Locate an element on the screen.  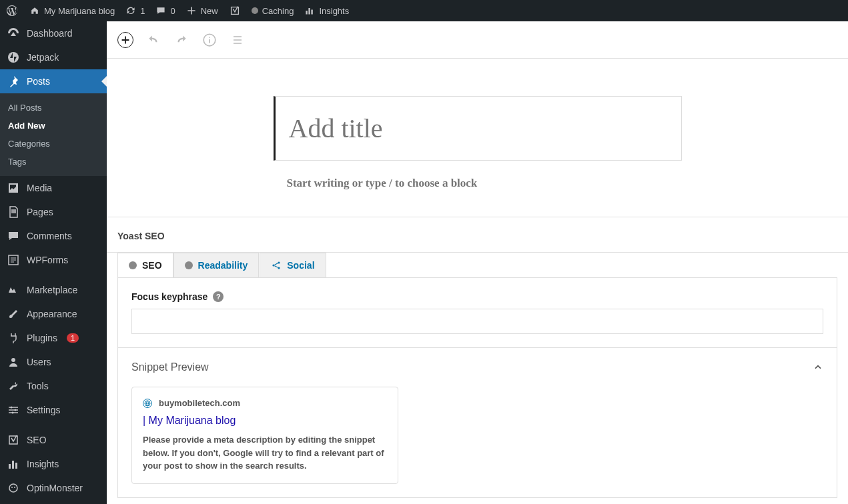
sidebar-seo: SEO is located at coordinates (53, 440).